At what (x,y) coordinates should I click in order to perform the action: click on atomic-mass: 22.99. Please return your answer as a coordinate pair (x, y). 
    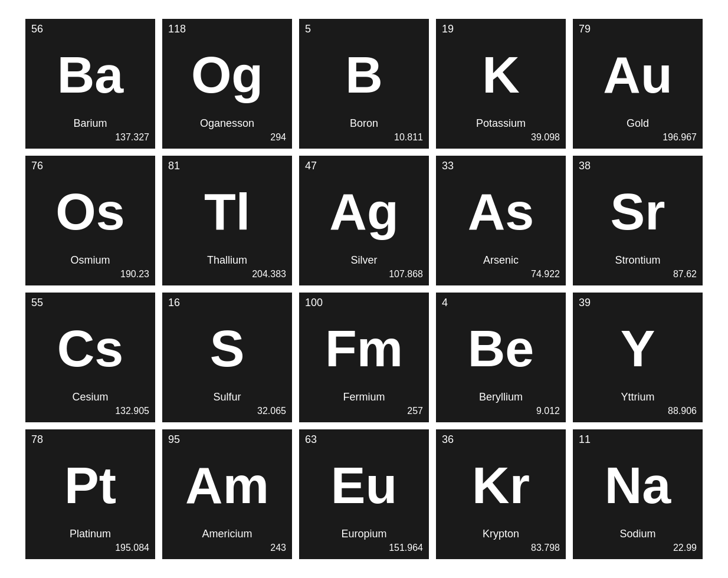
    Looking at the image, I should click on (638, 548).